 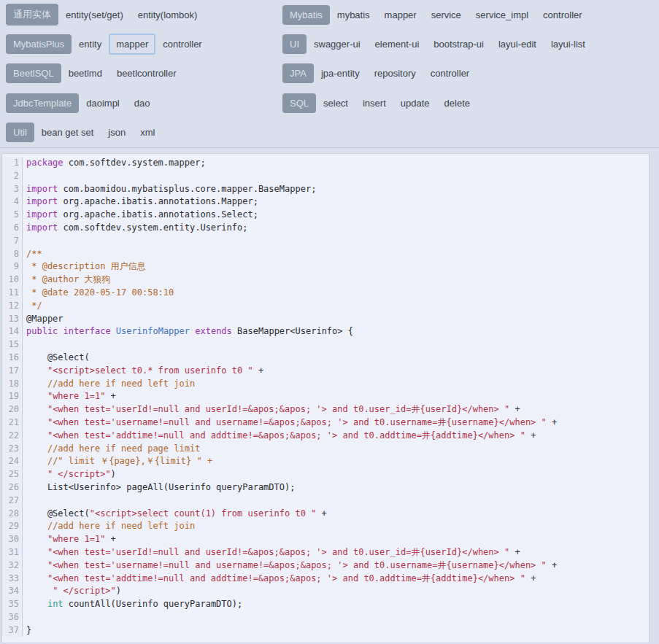 What do you see at coordinates (458, 44) in the screenshot?
I see `template-item: bootstrap-ui` at bounding box center [458, 44].